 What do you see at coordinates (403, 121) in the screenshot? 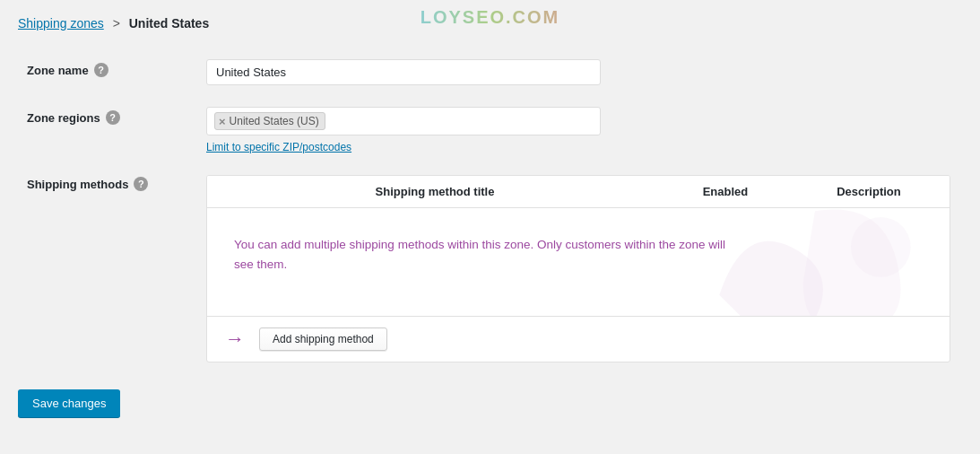
I see `zone-regions-input: × United States (US)` at bounding box center [403, 121].